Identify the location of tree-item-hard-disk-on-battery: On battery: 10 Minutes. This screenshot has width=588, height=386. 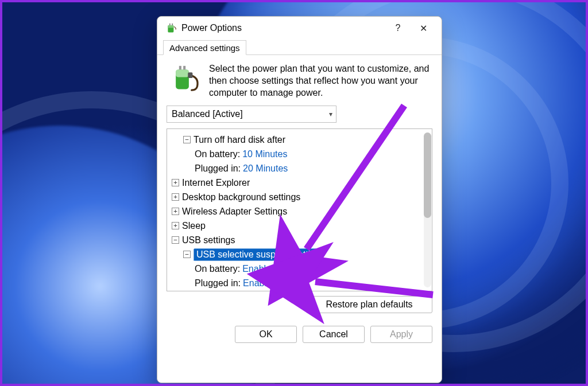
(297, 154).